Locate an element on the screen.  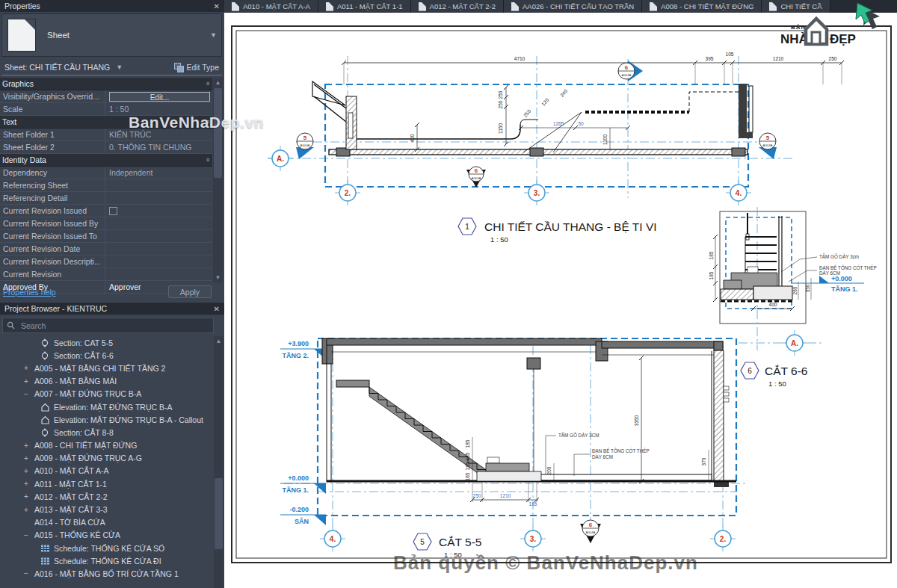
tree-item-label: Section: CẮT 8-8 is located at coordinates (84, 433).